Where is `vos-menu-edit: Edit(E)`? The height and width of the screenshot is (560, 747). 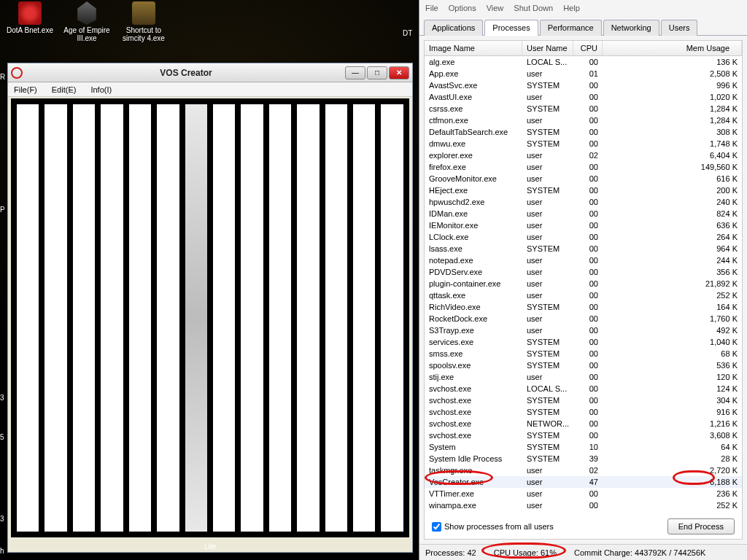
vos-menu-edit: Edit(E) is located at coordinates (64, 90).